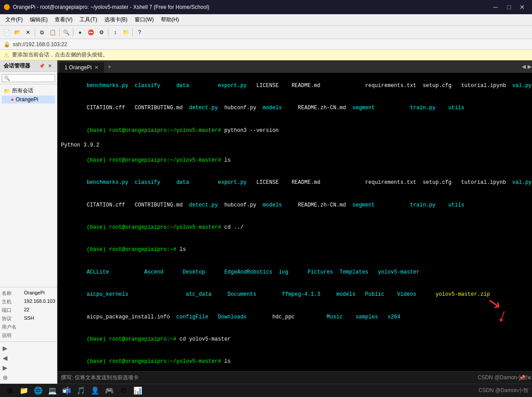 Image resolution: width=532 pixels, height=397 pixels. Describe the element at coordinates (13, 310) in the screenshot. I see `info-port-label: 端口` at that location.